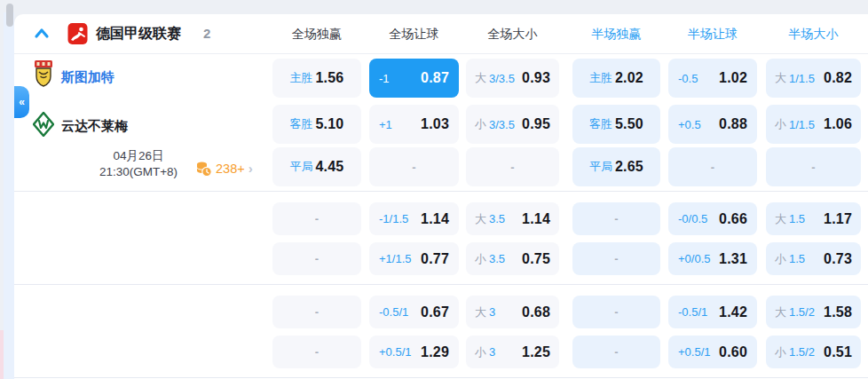  What do you see at coordinates (513, 312) in the screenshot?
I see `ft-over-alt-cell: 大30.68` at bounding box center [513, 312].